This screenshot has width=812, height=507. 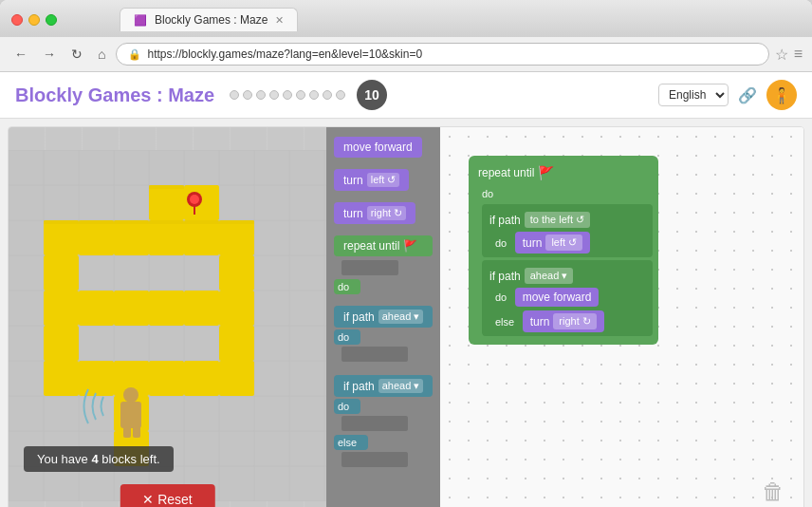 I want to click on move-forward-label: move forward, so click(x=558, y=297).